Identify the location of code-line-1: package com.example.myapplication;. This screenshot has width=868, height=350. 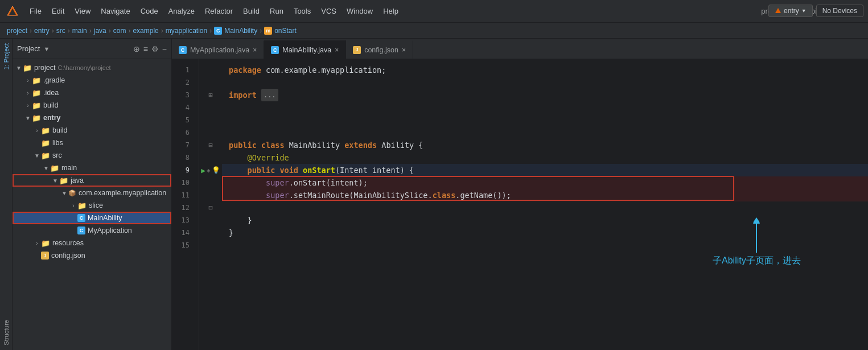
(545, 70).